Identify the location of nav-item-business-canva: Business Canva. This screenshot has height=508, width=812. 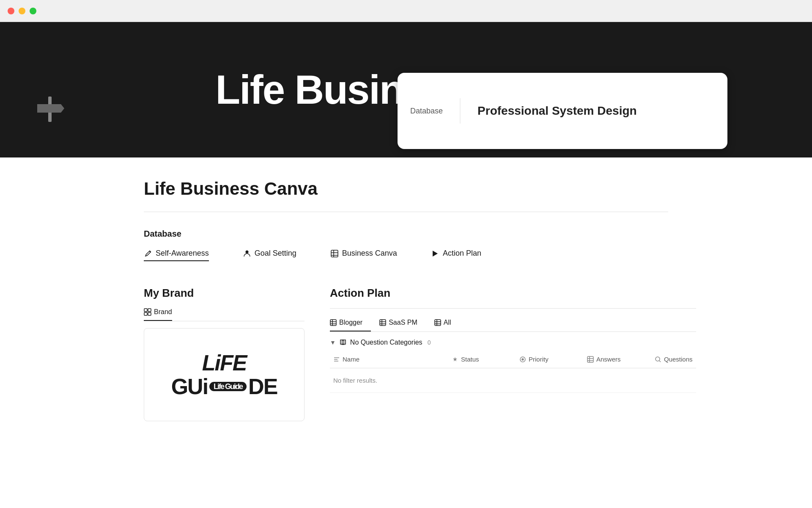
(364, 255).